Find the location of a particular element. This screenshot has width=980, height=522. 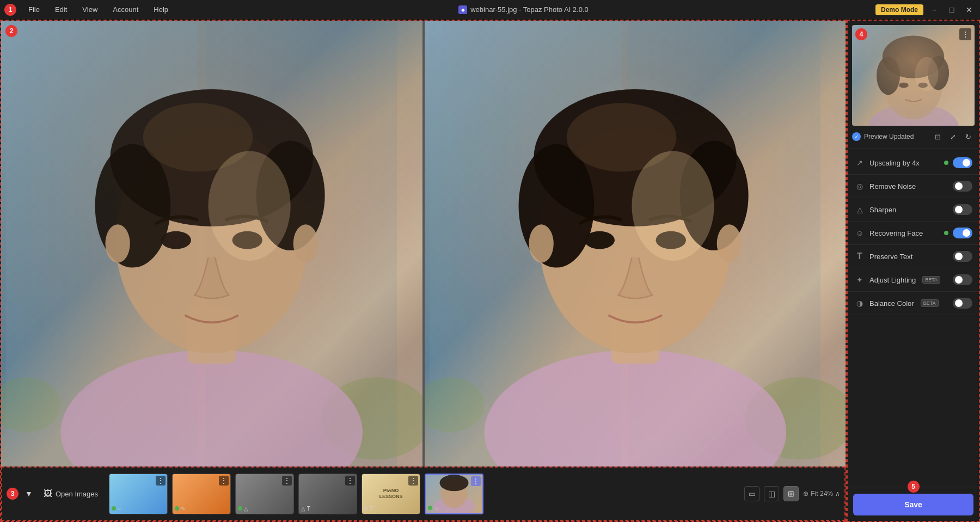

sharpen-toggle is located at coordinates (963, 210).